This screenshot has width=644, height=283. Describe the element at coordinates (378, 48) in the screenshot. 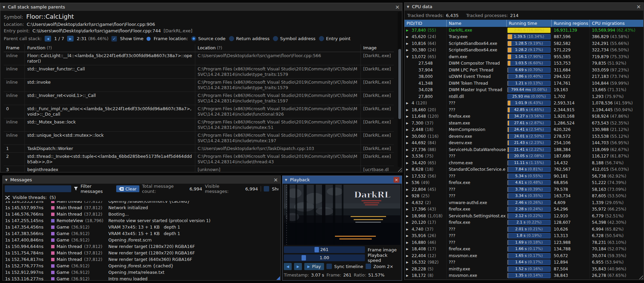

I see `col-image: Image` at that location.